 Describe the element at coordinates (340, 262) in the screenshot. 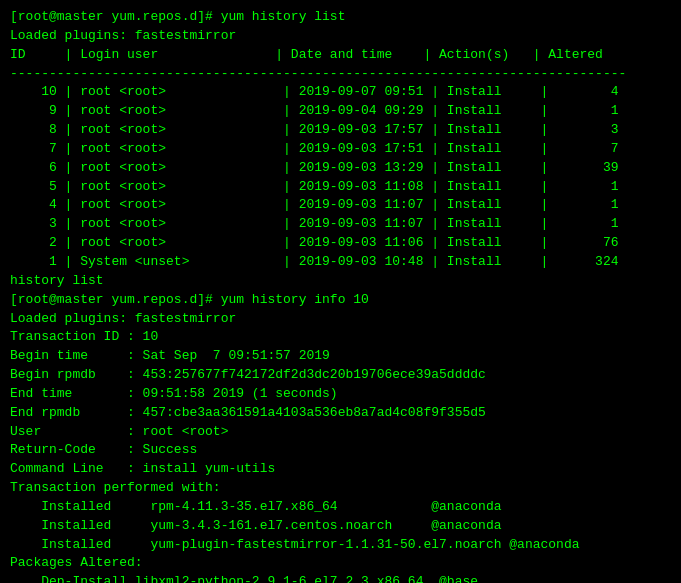

I see `terminal-line: 1 | System <unset> | 2019-09-03 10:48 | …` at that location.